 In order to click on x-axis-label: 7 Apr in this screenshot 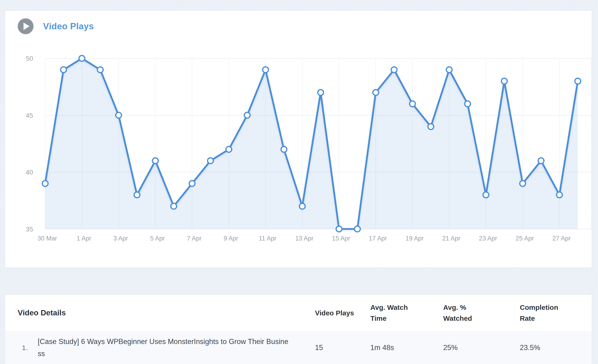, I will do `click(194, 238)`.